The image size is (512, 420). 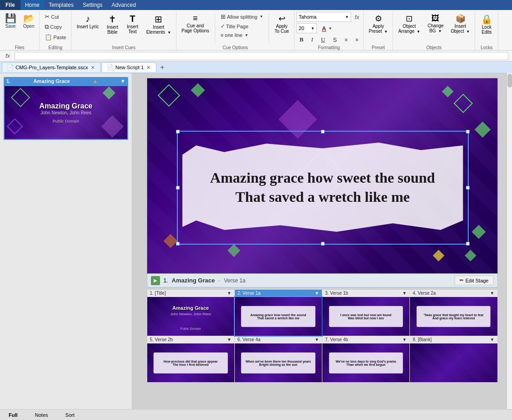 What do you see at coordinates (66, 108) in the screenshot?
I see `song-item-1: 1. Amazing Grace ▲ ▼ Amazing Grace John …` at bounding box center [66, 108].